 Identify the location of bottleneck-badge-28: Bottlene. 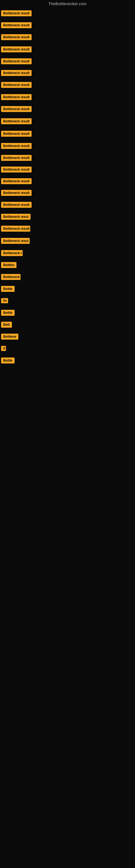
(10, 337).